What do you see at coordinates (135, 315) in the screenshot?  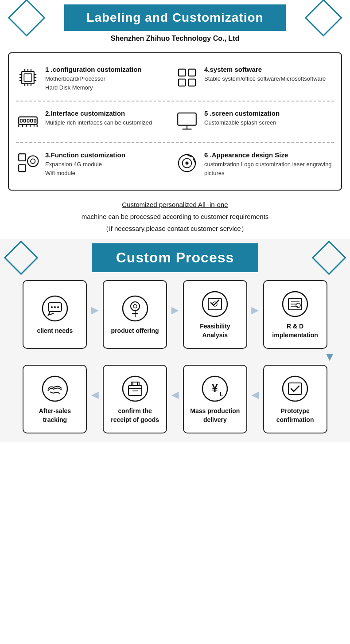 I see `process-card-product-offering: product offering` at bounding box center [135, 315].